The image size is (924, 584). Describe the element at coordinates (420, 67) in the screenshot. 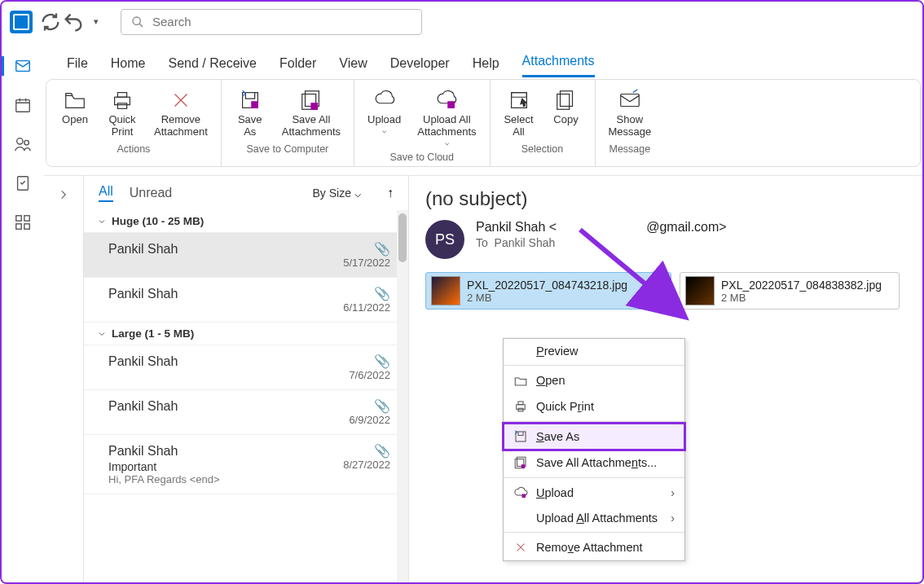

I see `tab-developer: Developer` at that location.